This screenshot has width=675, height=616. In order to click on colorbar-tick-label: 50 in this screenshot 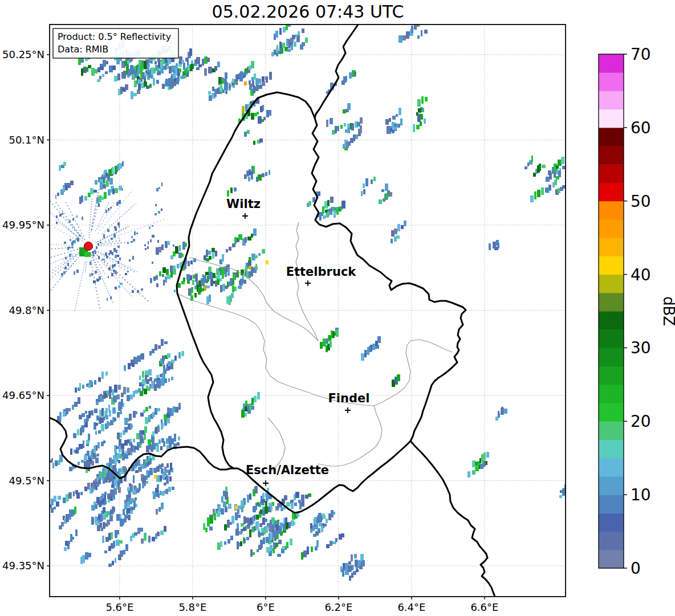, I will do `click(641, 202)`.